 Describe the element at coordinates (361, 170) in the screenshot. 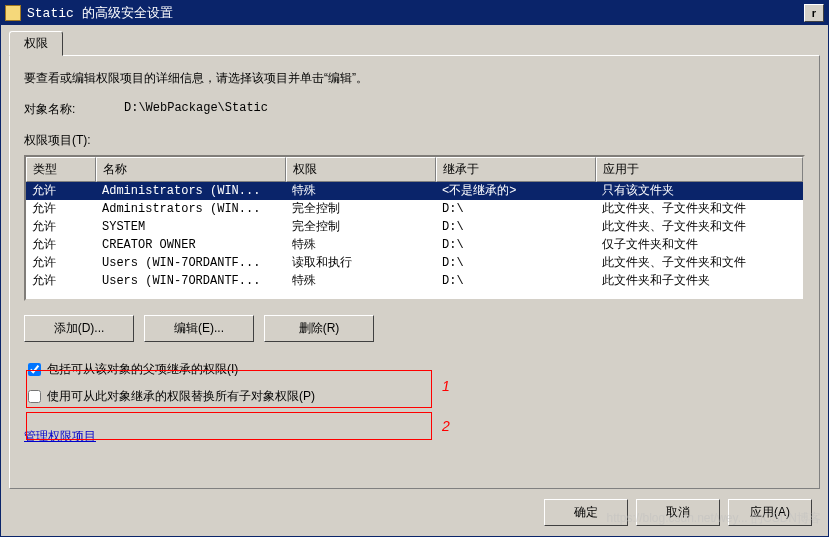

I see `col-perm: 权限` at that location.